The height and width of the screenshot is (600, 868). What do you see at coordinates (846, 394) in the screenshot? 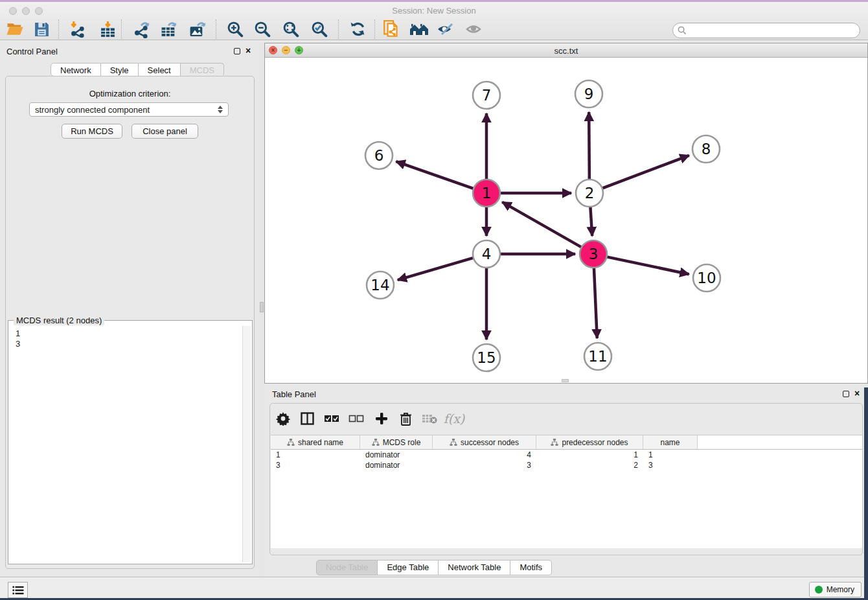
I see `float-table-panel-icon` at bounding box center [846, 394].